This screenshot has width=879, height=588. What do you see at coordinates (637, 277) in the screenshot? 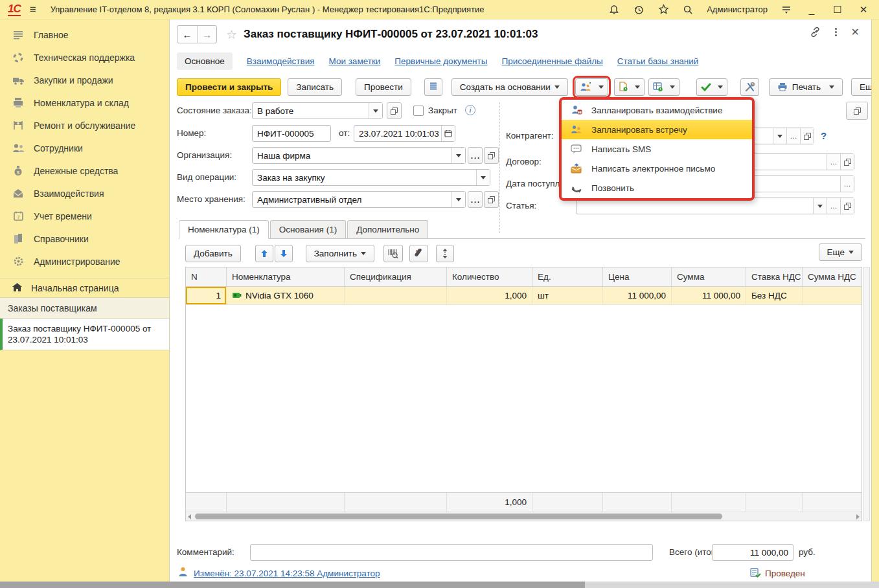
I see `column-header: Цена` at bounding box center [637, 277].